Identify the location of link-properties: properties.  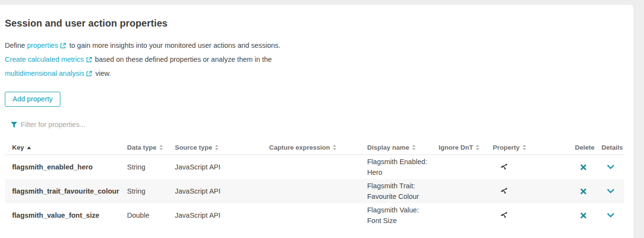
(43, 45).